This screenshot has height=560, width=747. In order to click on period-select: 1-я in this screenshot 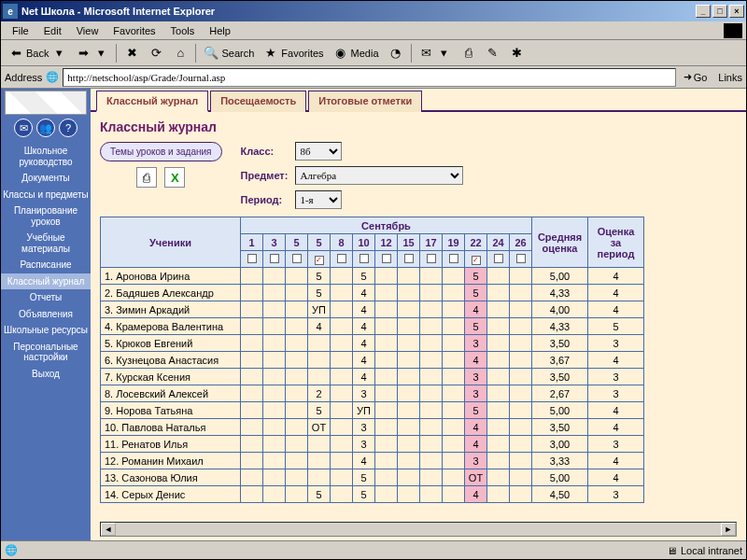, I will do `click(318, 200)`.